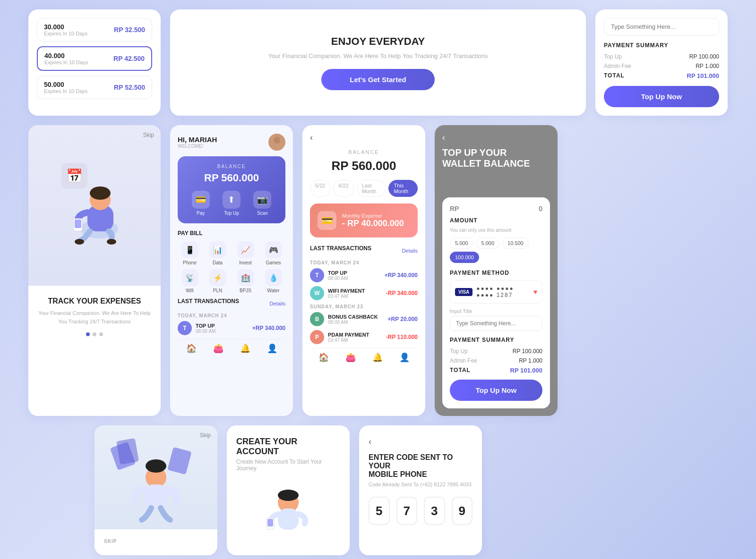 The width and height of the screenshot is (756, 559). Describe the element at coordinates (232, 271) in the screenshot. I see `card-dashboard: HI, MARIAH WELCOME! BALANCE RP 560.000 💳…` at that location.